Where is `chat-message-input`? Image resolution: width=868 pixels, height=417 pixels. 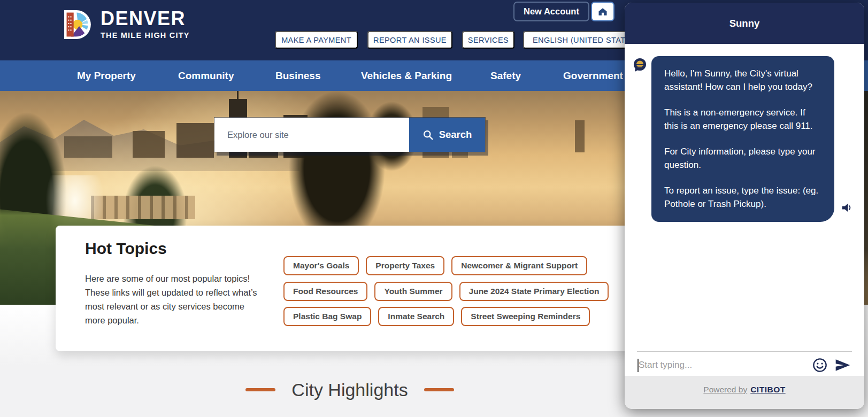 chat-message-input is located at coordinates (721, 365).